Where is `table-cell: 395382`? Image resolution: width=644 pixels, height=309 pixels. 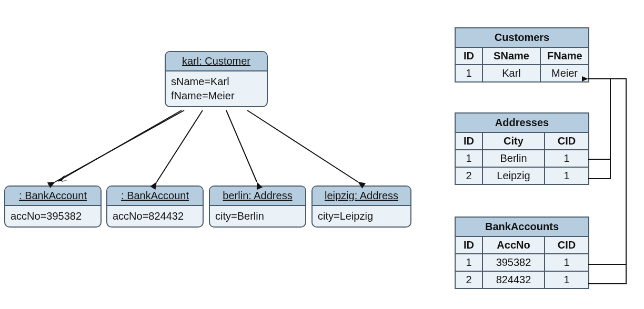
table-cell: 395382 is located at coordinates (514, 263).